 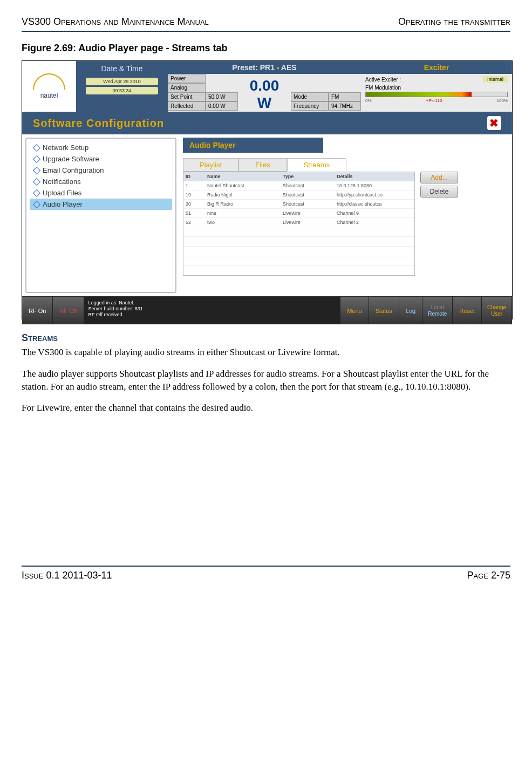 What do you see at coordinates (262, 165) in the screenshot?
I see `tab-files: Files` at bounding box center [262, 165].